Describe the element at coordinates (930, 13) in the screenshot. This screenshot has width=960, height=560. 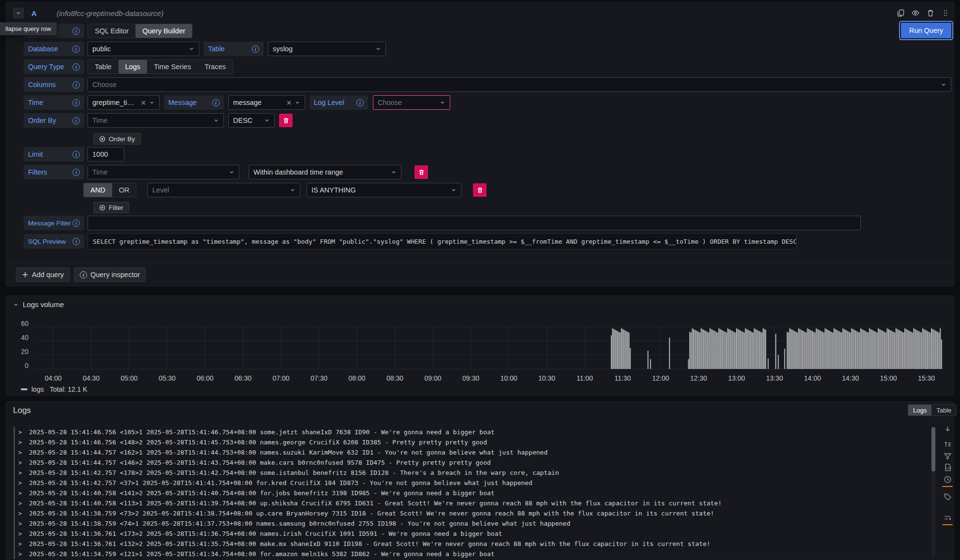
I see `remove-query-icon` at that location.